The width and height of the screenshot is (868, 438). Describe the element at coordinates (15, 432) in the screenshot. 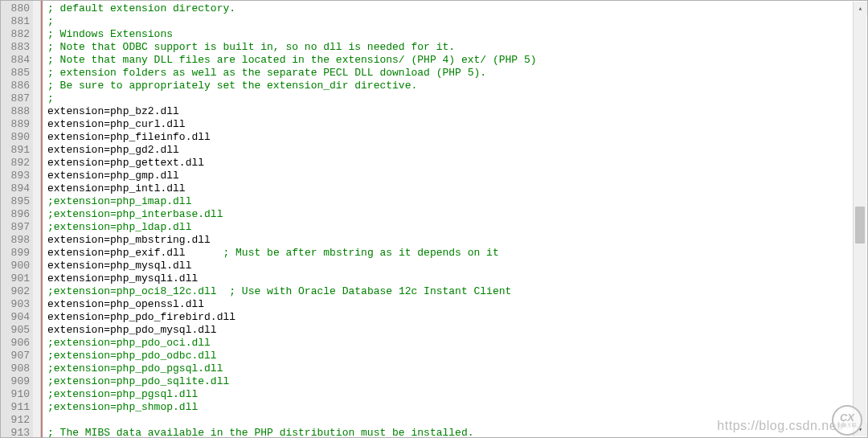

I see `line-number: 913` at that location.